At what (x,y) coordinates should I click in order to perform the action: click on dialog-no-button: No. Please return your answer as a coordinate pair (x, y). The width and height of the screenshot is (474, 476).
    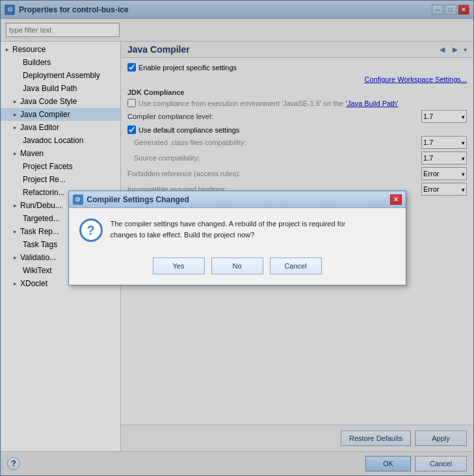
    Looking at the image, I should click on (237, 266).